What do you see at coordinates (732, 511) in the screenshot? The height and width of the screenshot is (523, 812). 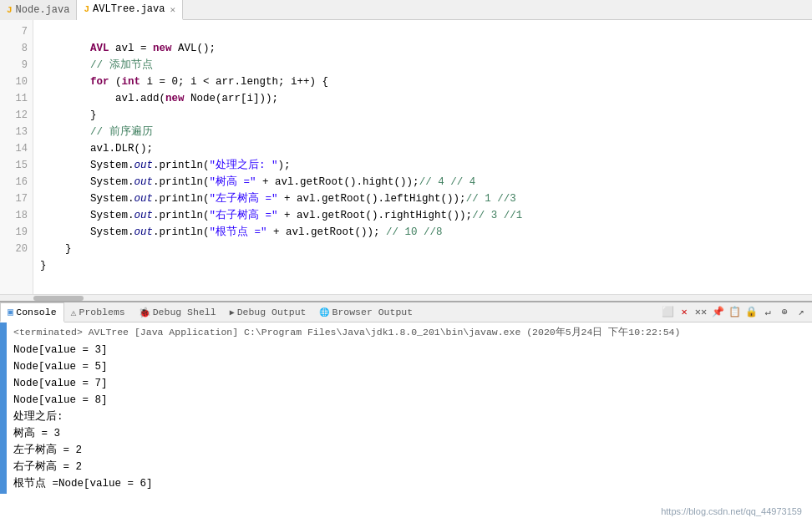 I see `watermark: https://blog.csdn.net/qq_44973159` at bounding box center [732, 511].